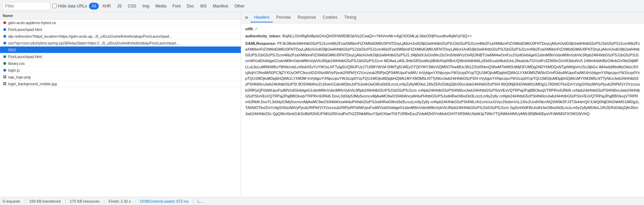 The image size is (644, 205). I want to click on requests-count: 0 requests, so click(12, 201).